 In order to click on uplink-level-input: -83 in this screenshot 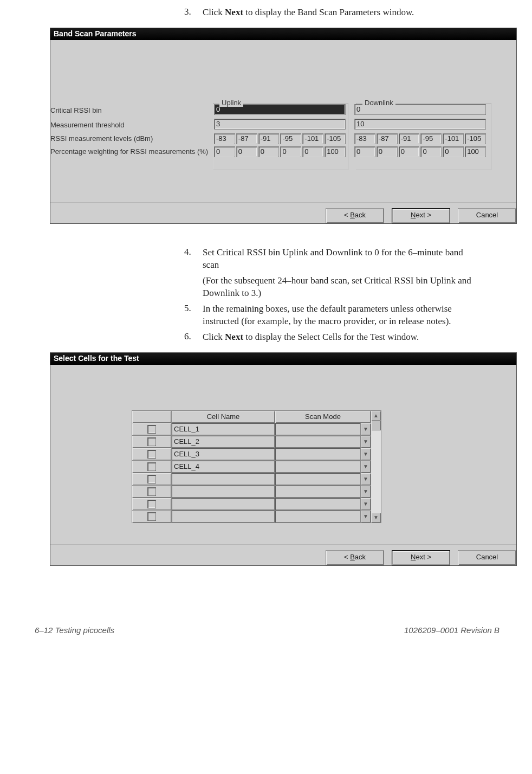, I will do `click(224, 139)`.